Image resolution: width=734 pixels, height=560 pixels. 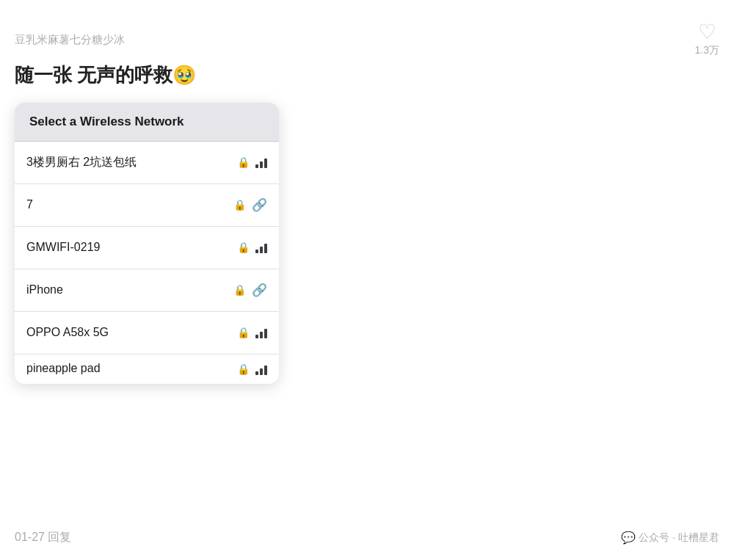 What do you see at coordinates (132, 368) in the screenshot?
I see `wifi-network-name: pineapple pad` at bounding box center [132, 368].